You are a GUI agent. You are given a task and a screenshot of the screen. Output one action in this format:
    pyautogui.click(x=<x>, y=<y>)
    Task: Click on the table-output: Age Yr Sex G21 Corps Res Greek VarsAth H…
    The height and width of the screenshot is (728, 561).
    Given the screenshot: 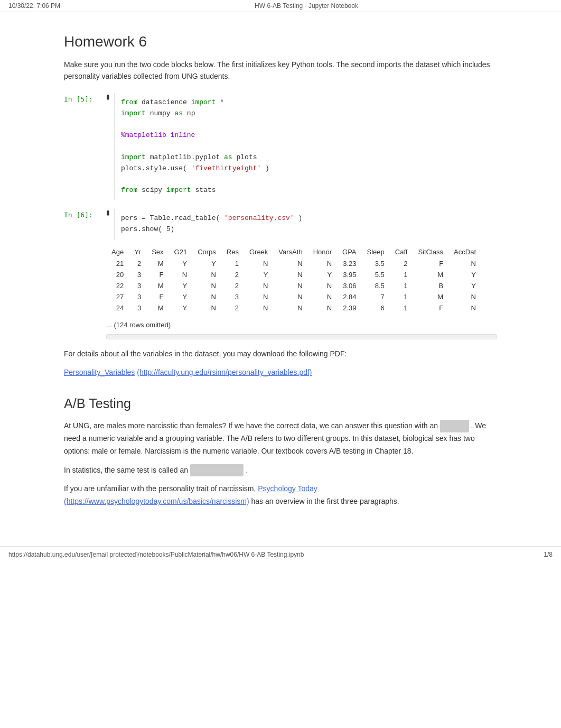 What is the action you would take?
    pyautogui.click(x=302, y=290)
    